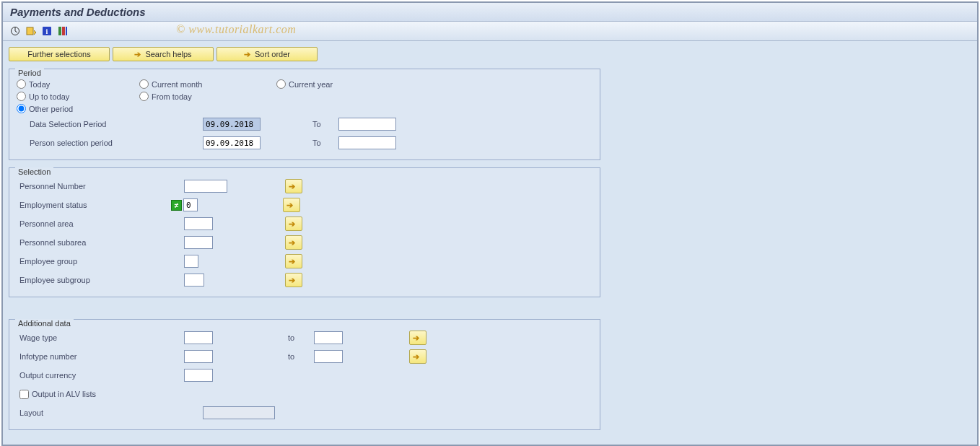 This screenshot has height=446, width=980. Describe the element at coordinates (100, 280) in the screenshot. I see `employee-subgroup-label: Employee subgroup` at that location.